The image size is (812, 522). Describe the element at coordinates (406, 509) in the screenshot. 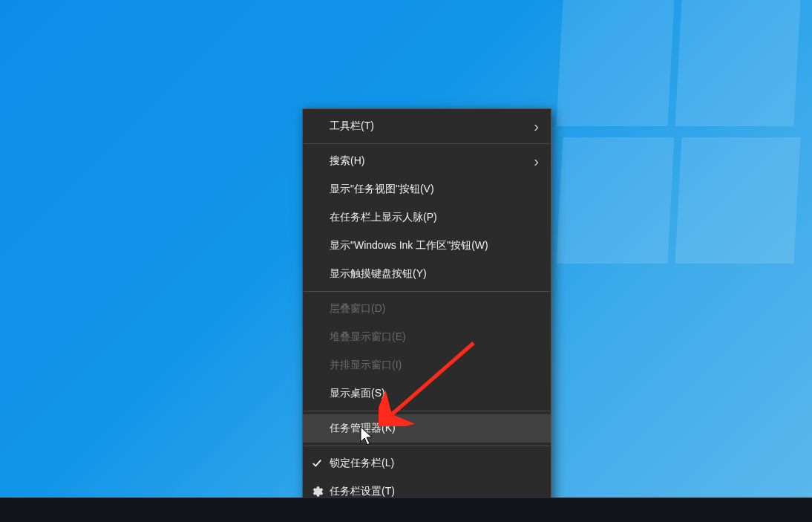

I see `taskbar` at that location.